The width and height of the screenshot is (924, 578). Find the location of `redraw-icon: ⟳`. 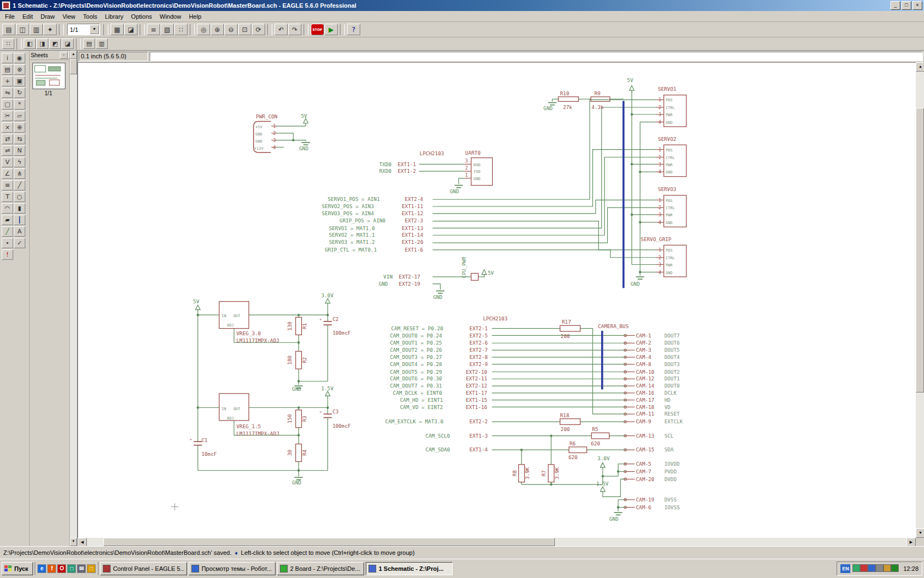

redraw-icon: ⟳ is located at coordinates (258, 30).